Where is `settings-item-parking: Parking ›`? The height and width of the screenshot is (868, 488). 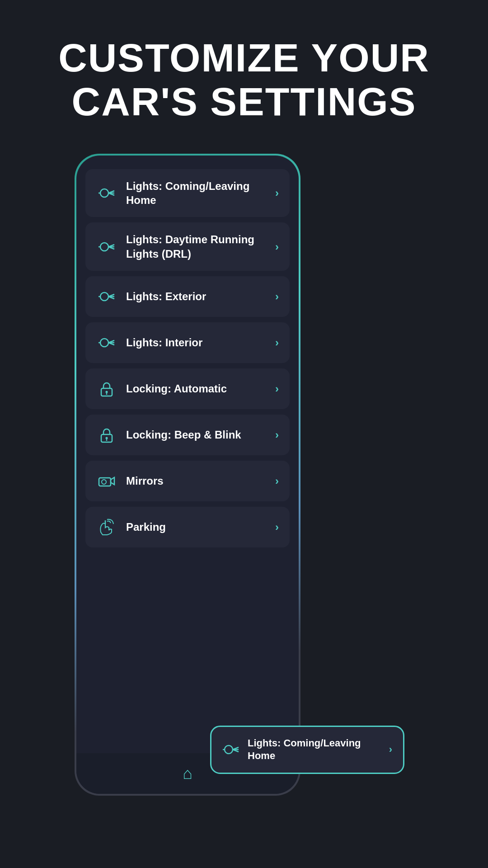 settings-item-parking: Parking › is located at coordinates (188, 527).